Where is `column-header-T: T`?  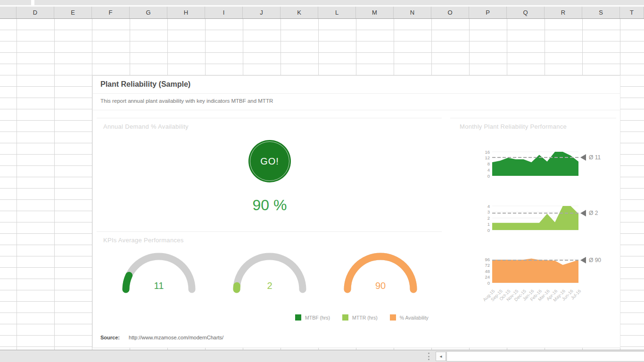
column-header-T: T is located at coordinates (632, 12).